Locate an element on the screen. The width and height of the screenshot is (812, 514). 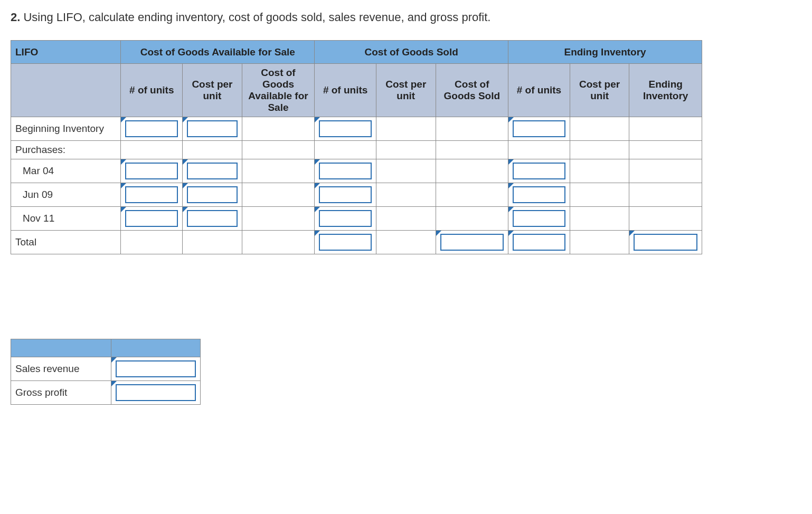
row-label: Beginning Inventory is located at coordinates (66, 129).